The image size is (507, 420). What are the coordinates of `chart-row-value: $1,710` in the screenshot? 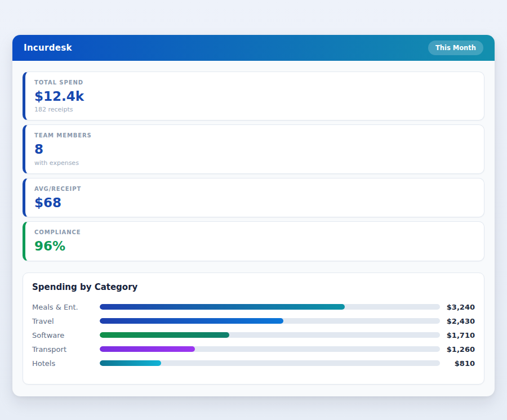 It's located at (457, 336).